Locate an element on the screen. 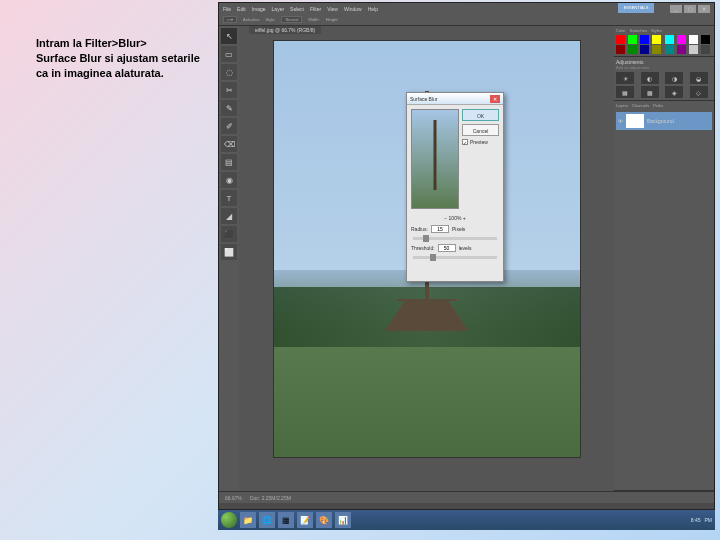 This screenshot has height=540, width=720. zoom-in-button: + is located at coordinates (464, 218).